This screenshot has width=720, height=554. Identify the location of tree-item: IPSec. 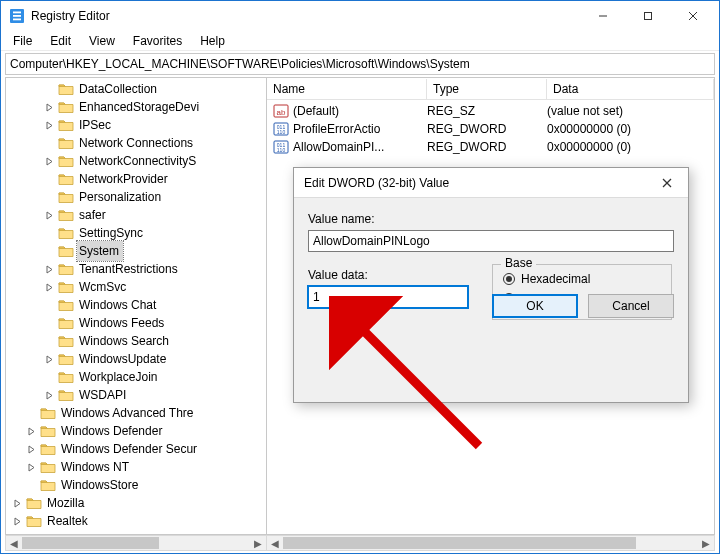
(137, 125).